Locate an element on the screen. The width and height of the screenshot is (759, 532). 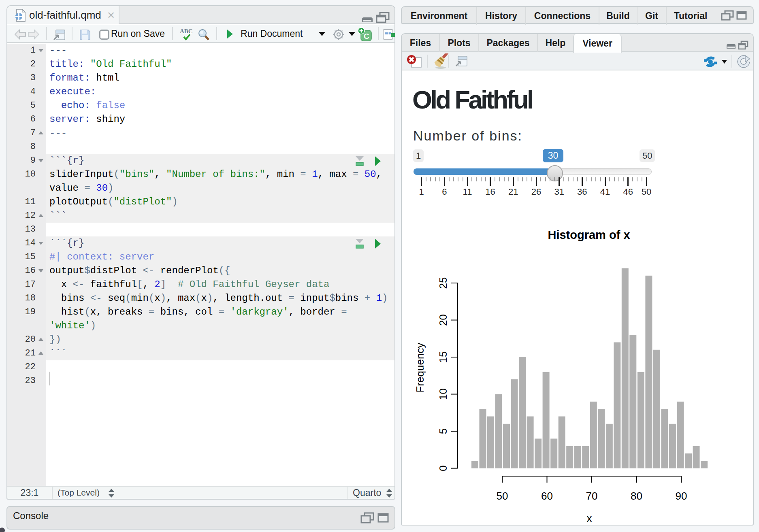
svg-text: 80 is located at coordinates (637, 496).